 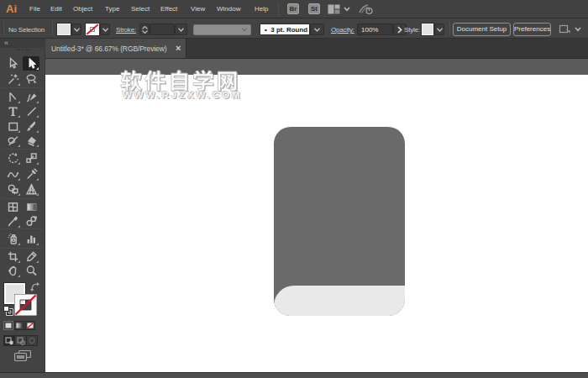 What do you see at coordinates (76, 29) in the screenshot?
I see `fill-dropdown-button` at bounding box center [76, 29].